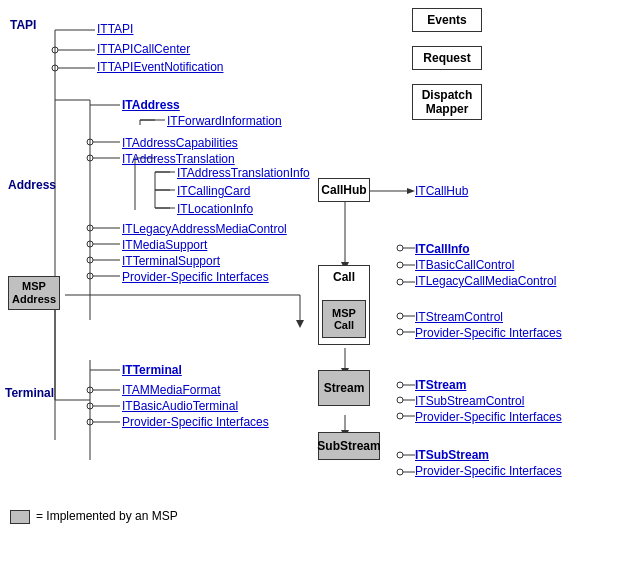 The width and height of the screenshot is (628, 569). Describe the element at coordinates (488, 471) in the screenshot. I see `provider-specific5-link: Provider-Specific Interfaces` at that location.